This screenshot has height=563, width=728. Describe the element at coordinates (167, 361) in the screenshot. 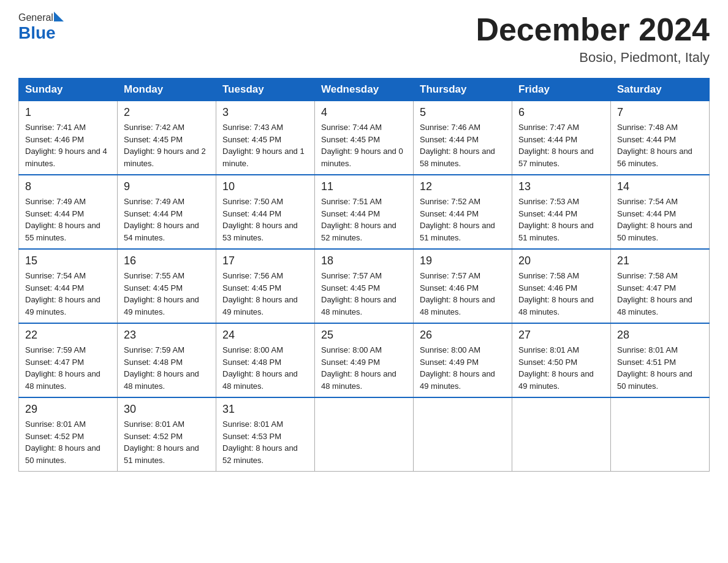

I see `calendar-day-cell: 23 Sunrise: 7:59 AMSunset: 4:48 PMDaylig…` at that location.